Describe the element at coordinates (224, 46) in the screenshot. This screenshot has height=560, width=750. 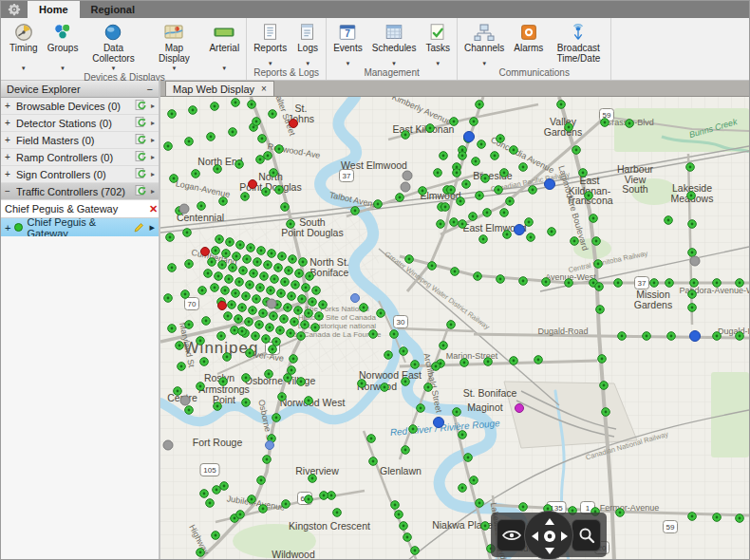
I see `arterial-button: Arterial▼` at that location.